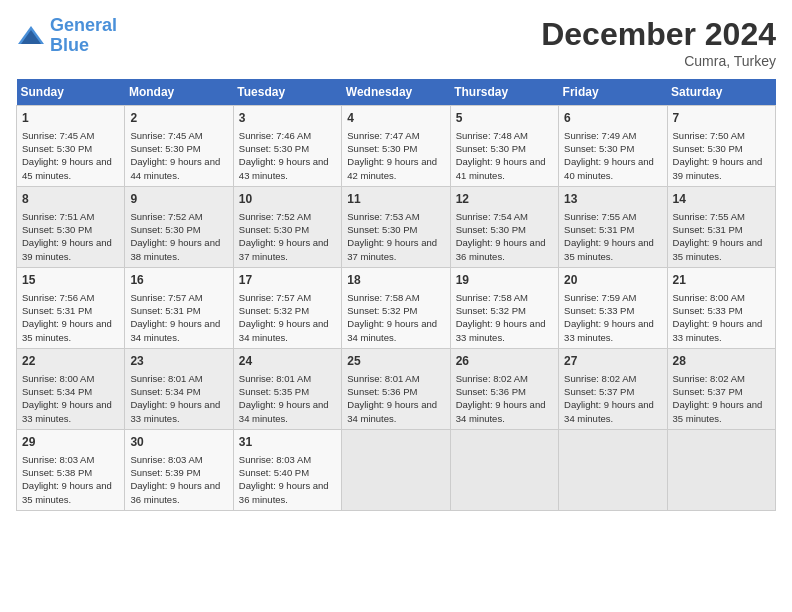 The width and height of the screenshot is (792, 612). Describe the element at coordinates (287, 388) in the screenshot. I see `calendar-cell: 24Sunrise: 8:01 AMSunset: 5:35 PMDayligh…` at that location.